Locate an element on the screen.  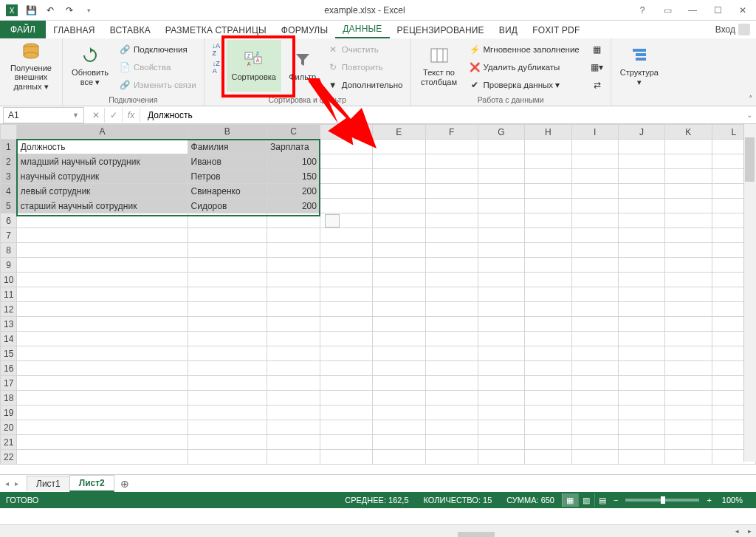
cell-D20 is located at coordinates (346, 428).